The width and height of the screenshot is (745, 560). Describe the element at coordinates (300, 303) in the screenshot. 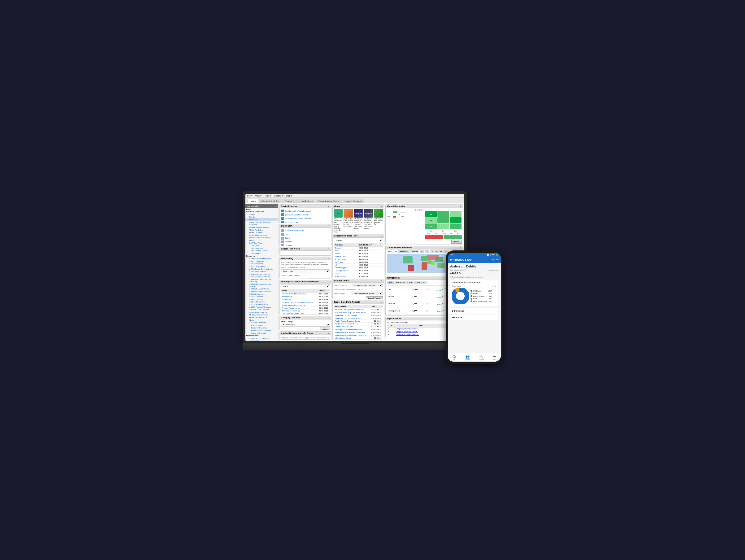

I see `analyst-name: Sociedad Quimica Y Minera De Chile S...` at that location.